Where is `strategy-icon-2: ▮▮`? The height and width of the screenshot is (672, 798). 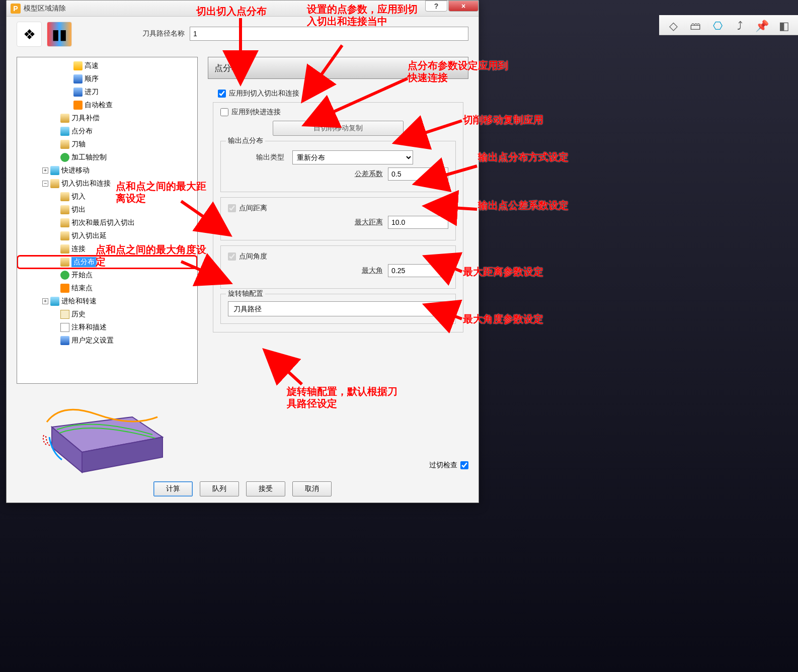
strategy-icon-2: ▮▮ is located at coordinates (59, 34).